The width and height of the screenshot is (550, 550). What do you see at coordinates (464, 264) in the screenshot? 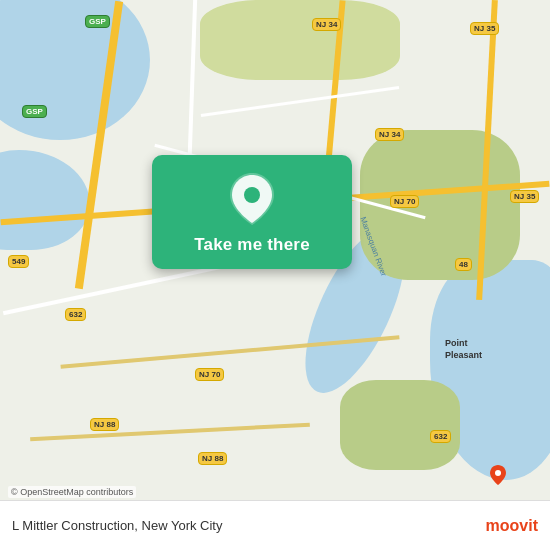
I see `badge-48: 48` at bounding box center [464, 264].